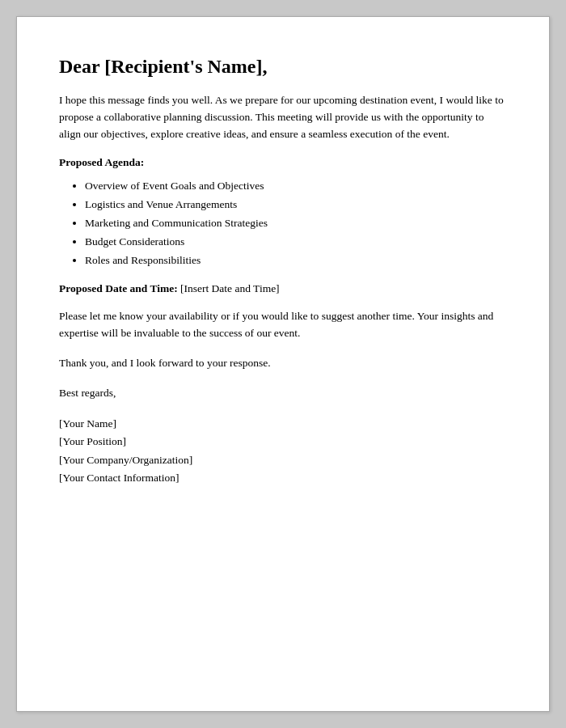  I want to click on thank-you-line: Thank you, and I look forward to your re…, so click(283, 364).